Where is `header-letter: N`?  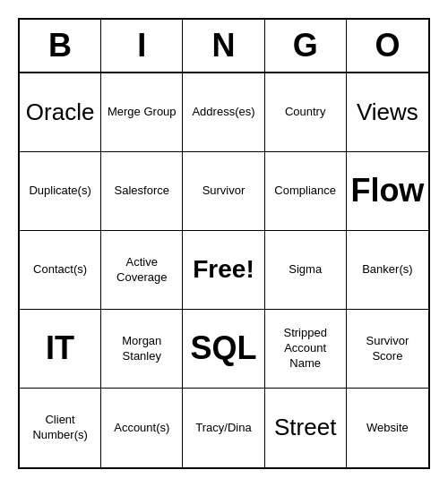
header-letter: N is located at coordinates (224, 46).